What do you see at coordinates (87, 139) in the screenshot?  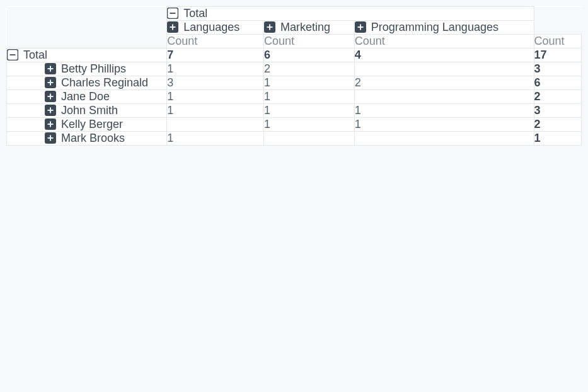 I see `row-header: Mark Brooks` at bounding box center [87, 139].